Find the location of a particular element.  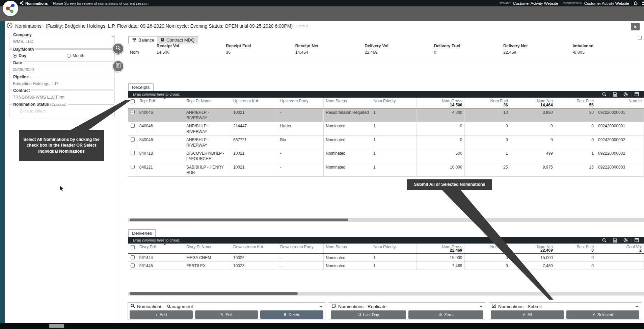

tab-receipts: Receipts is located at coordinates (141, 87).